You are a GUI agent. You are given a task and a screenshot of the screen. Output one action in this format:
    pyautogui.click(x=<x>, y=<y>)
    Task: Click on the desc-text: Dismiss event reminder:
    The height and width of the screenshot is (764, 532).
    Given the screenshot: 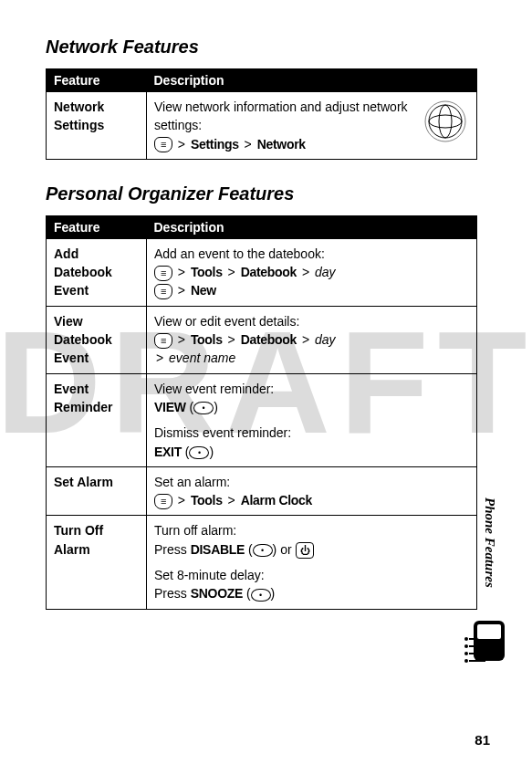 What is the action you would take?
    pyautogui.click(x=223, y=433)
    